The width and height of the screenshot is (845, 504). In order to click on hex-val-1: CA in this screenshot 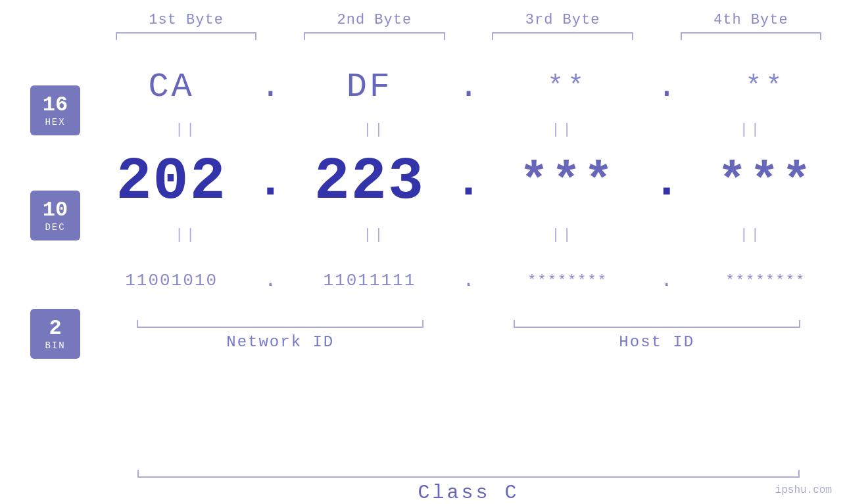, I will do `click(171, 87)`.